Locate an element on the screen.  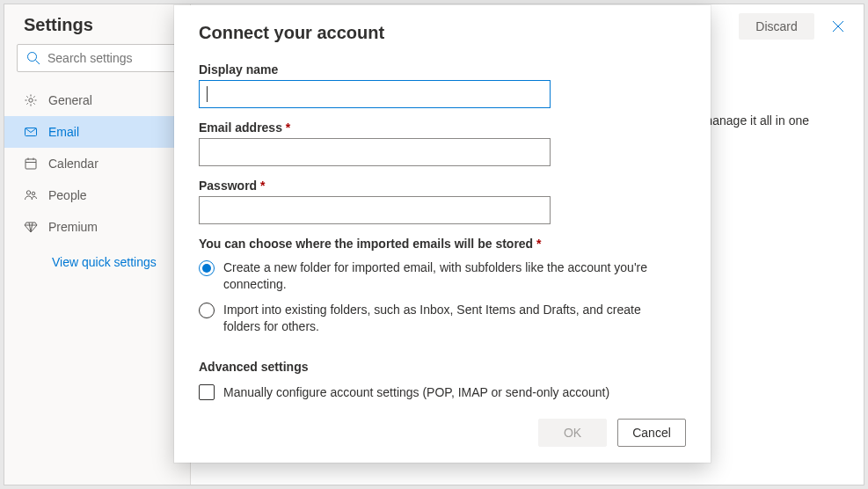
search-input is located at coordinates (107, 58).